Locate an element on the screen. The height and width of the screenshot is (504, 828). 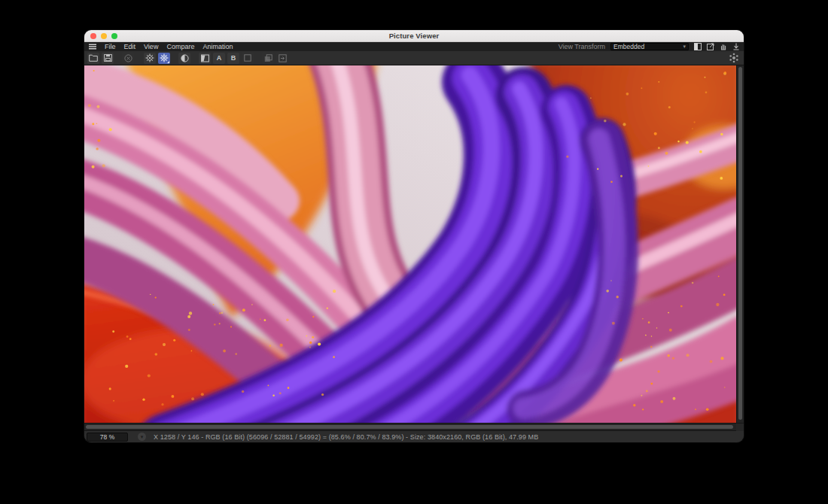
contrast-circle-icon is located at coordinates (185, 59).